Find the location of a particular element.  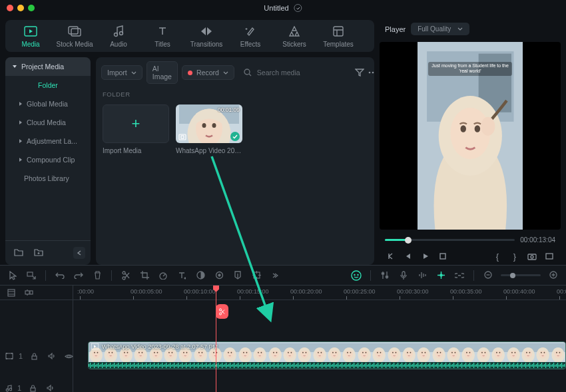

sidebar-item-photos-library: Photos Library is located at coordinates (48, 178).